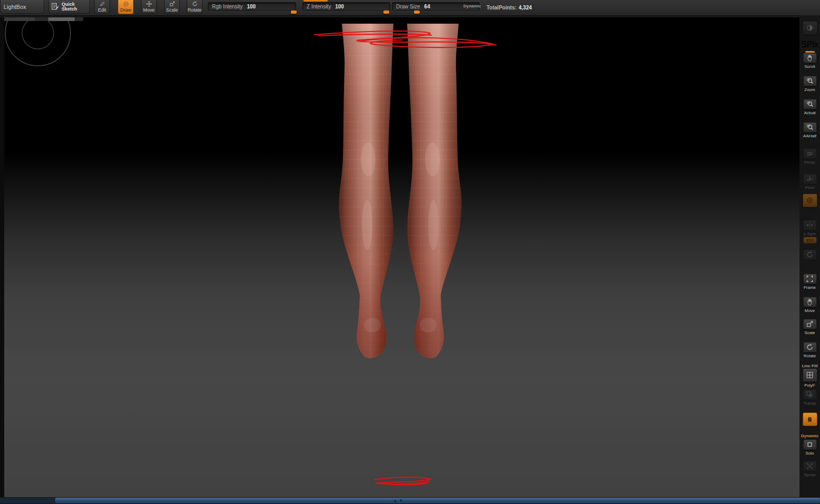 The width and height of the screenshot is (820, 504). I want to click on z-intensity-label: Z Intensity, so click(319, 6).